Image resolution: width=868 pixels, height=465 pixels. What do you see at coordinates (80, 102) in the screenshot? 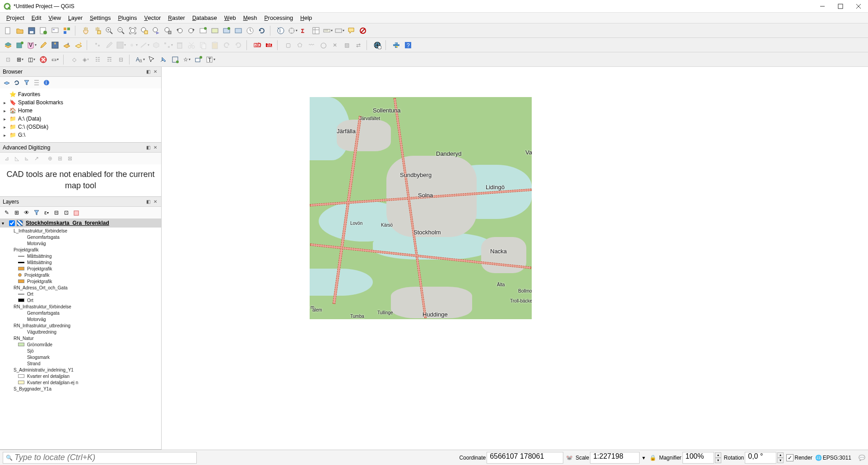
I see `browser-item: ▸🔖Spatial Bookmarks` at bounding box center [80, 102].